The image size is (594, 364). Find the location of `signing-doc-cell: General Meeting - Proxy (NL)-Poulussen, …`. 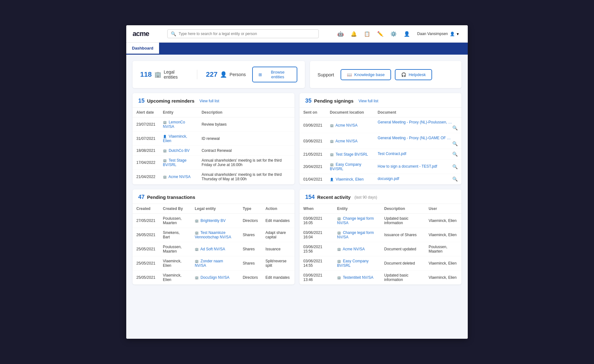

signing-doc-cell: General Meeting - Proxy (NL)-Poulussen, … is located at coordinates (418, 125).